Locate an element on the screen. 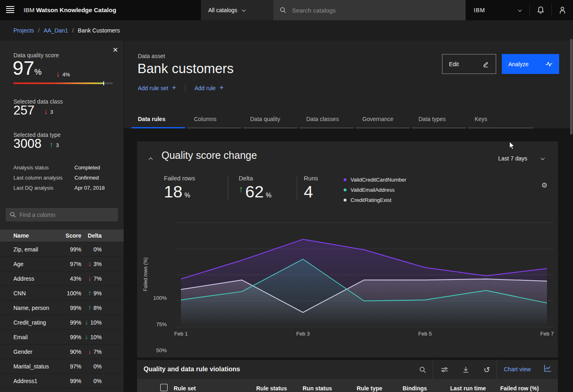 The height and width of the screenshot is (392, 573). account-dropdown: IBM is located at coordinates (498, 10).